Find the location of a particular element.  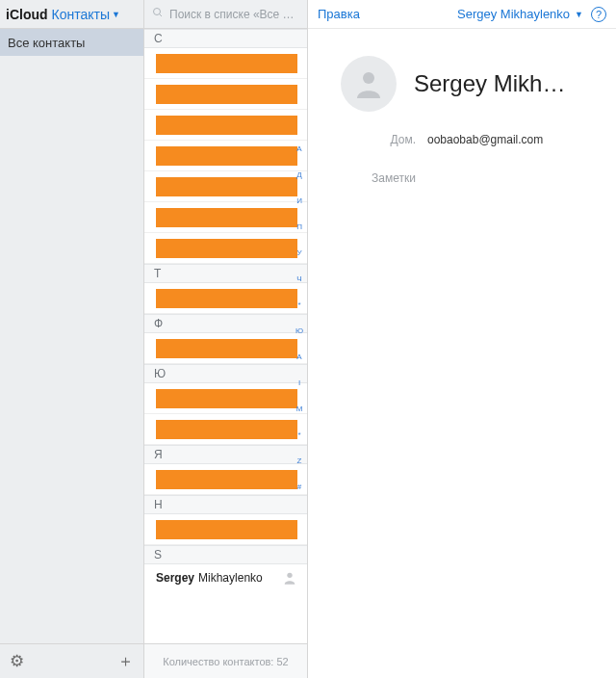

profile-block: Sergey Mikh… is located at coordinates (462, 79).